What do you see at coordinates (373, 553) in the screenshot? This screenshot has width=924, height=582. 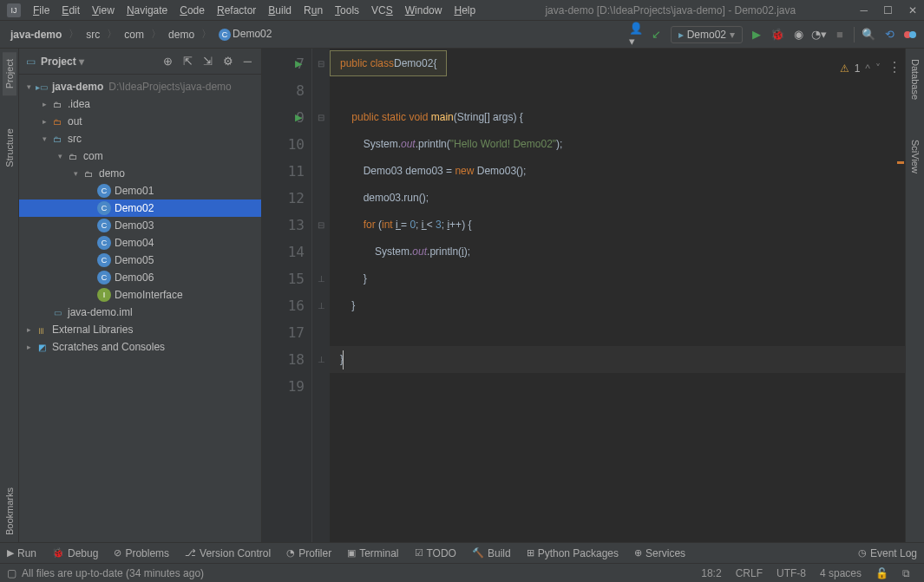 I see `tab-terminal: ▣ Terminal` at bounding box center [373, 553].